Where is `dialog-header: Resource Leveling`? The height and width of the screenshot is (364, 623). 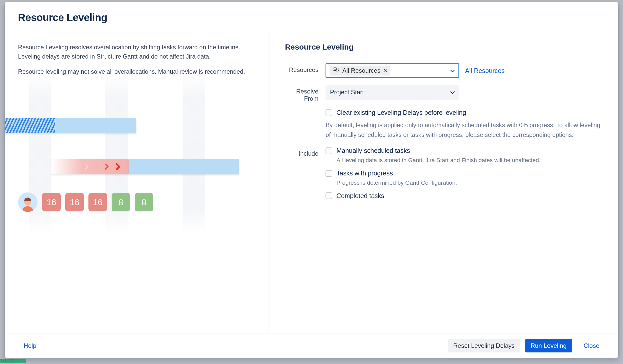
dialog-header: Resource Leveling is located at coordinates (312, 17).